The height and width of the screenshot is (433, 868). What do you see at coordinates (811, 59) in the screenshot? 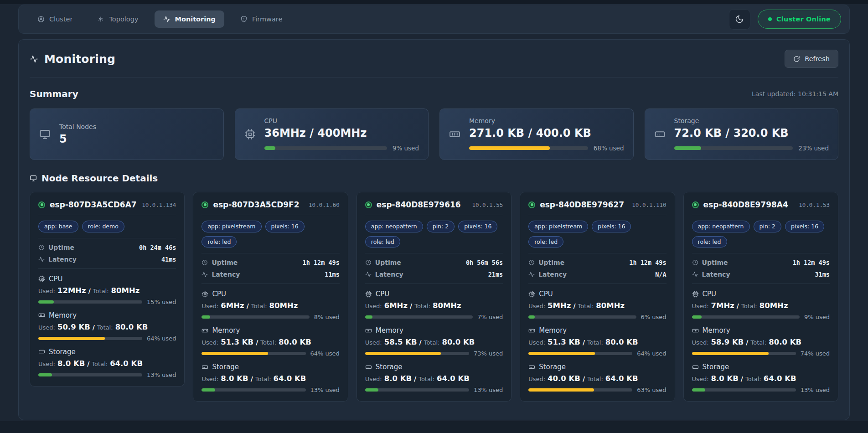
I see `refresh-button: Refresh` at bounding box center [811, 59].